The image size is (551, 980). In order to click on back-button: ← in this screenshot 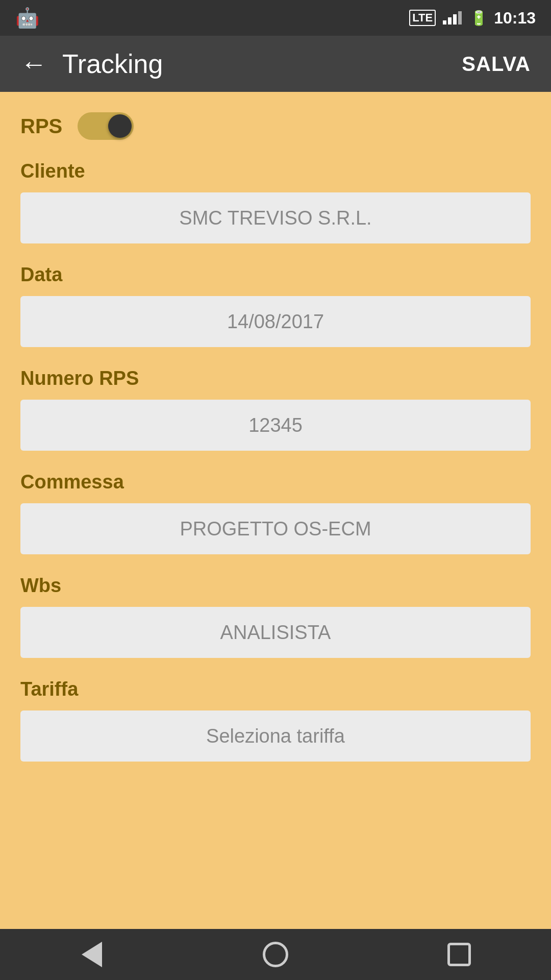, I will do `click(34, 64)`.